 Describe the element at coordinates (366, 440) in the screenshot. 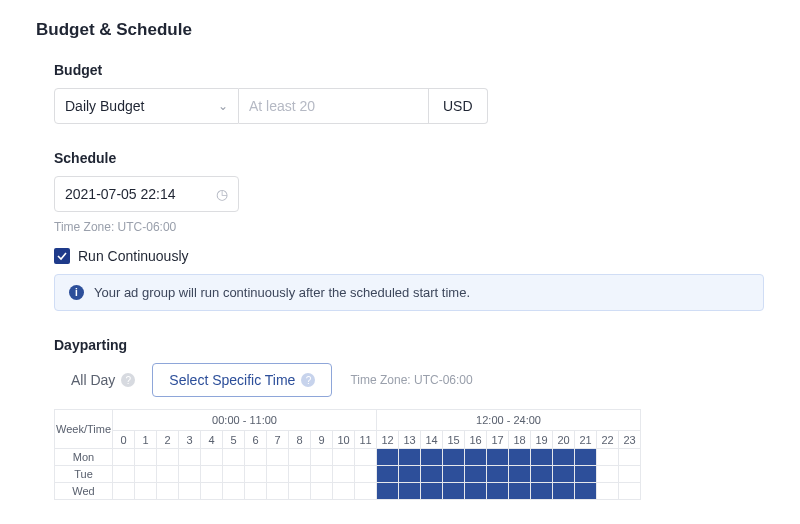

I see `hour-header: 11` at that location.